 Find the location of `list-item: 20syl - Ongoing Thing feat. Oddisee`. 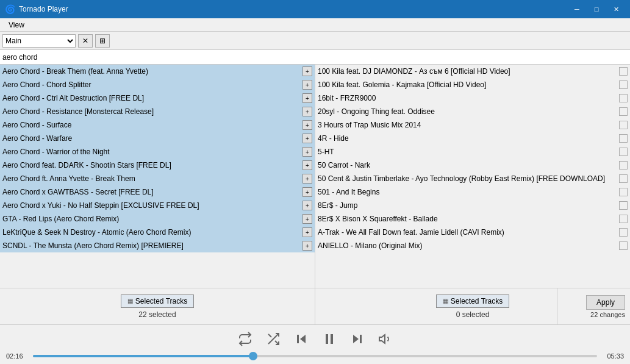

list-item: 20syl - Ongoing Thing feat. Oddisee is located at coordinates (473, 112).